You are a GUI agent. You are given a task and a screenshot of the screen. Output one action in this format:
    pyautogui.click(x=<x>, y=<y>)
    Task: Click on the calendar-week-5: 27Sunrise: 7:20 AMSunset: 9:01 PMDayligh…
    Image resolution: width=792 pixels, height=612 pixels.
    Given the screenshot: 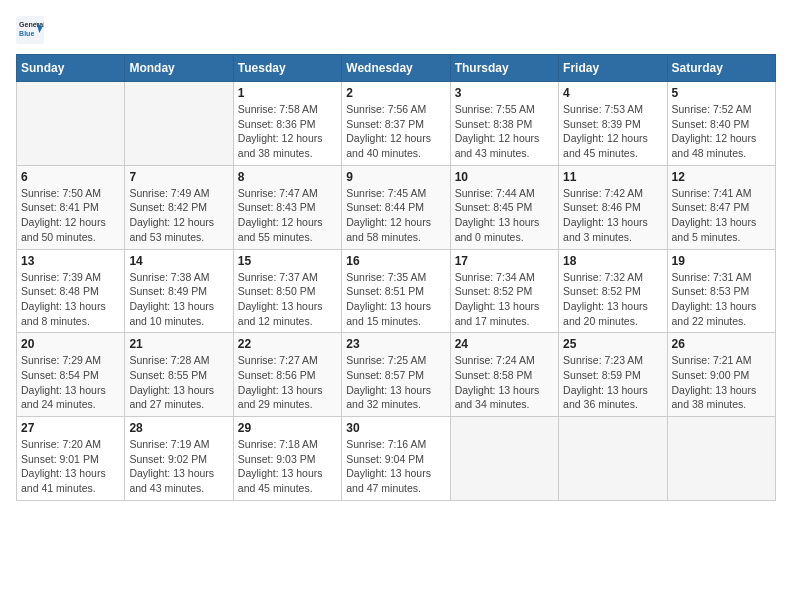 What is the action you would take?
    pyautogui.click(x=396, y=459)
    